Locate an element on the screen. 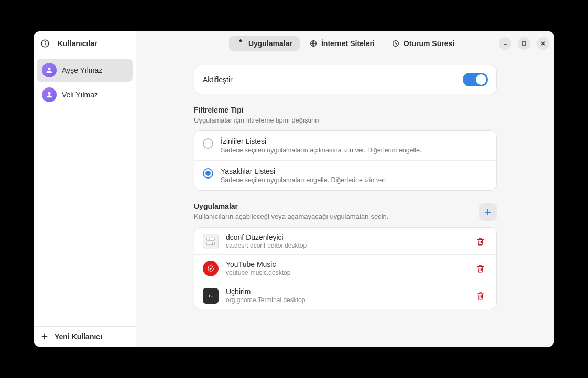  activate-label: Aktifleştir is located at coordinates (218, 80).